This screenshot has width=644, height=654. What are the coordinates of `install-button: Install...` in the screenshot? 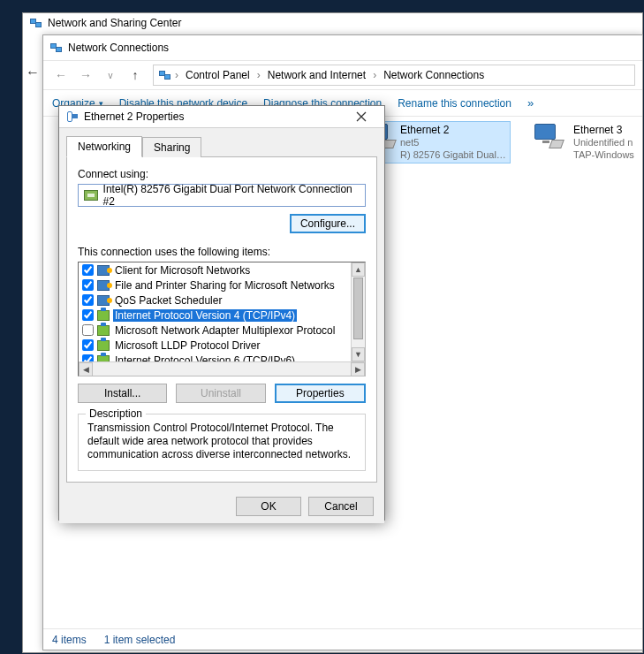 It's located at (122, 393).